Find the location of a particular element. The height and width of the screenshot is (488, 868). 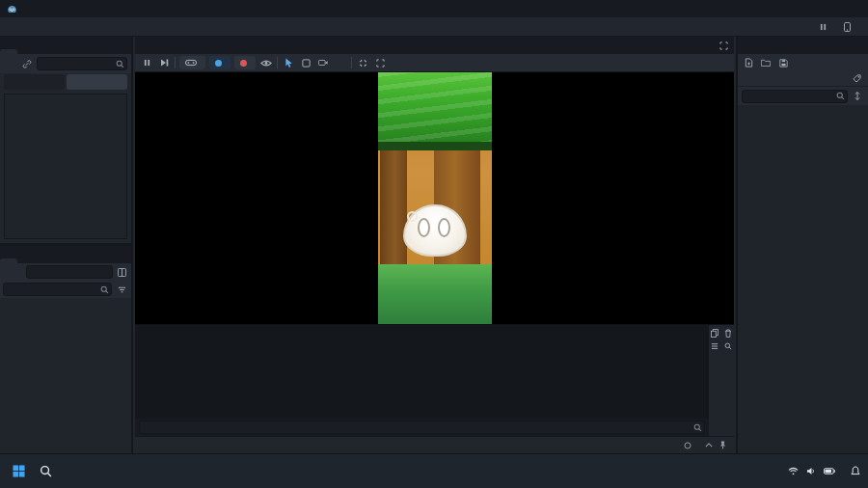

output-filter-row is located at coordinates (422, 427).